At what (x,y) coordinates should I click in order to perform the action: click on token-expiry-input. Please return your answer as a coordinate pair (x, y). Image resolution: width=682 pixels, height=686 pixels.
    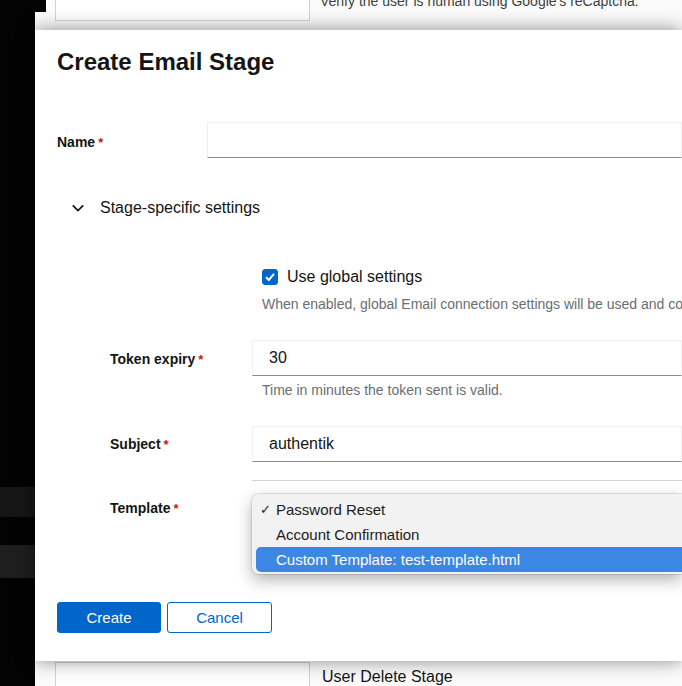
    Looking at the image, I should click on (467, 358).